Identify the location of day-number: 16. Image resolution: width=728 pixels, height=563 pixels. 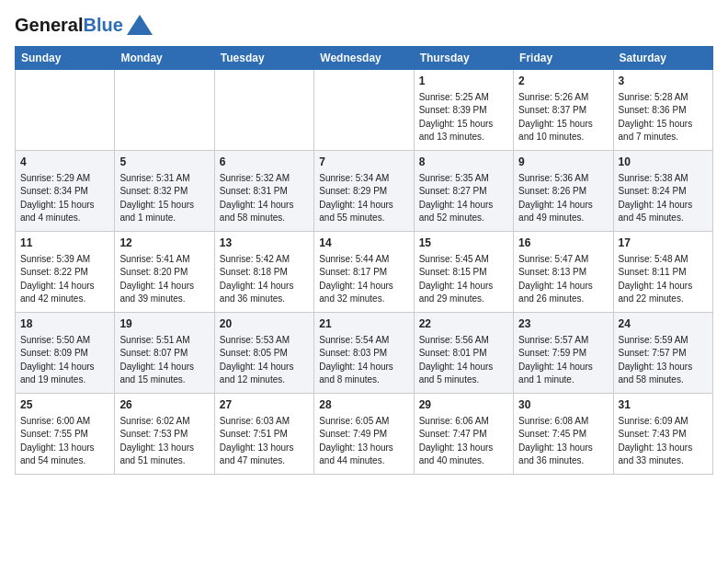
(563, 243).